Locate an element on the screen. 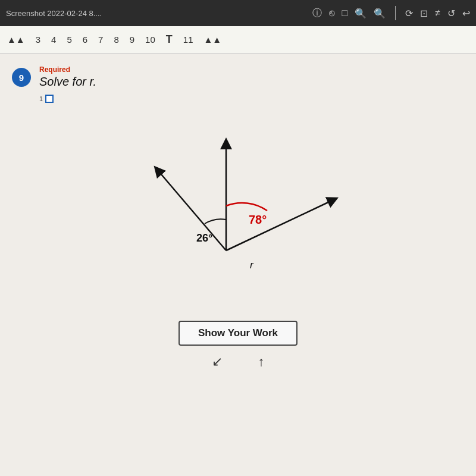 This screenshot has width=476, height=476. toolbar-item-T: T is located at coordinates (169, 39).